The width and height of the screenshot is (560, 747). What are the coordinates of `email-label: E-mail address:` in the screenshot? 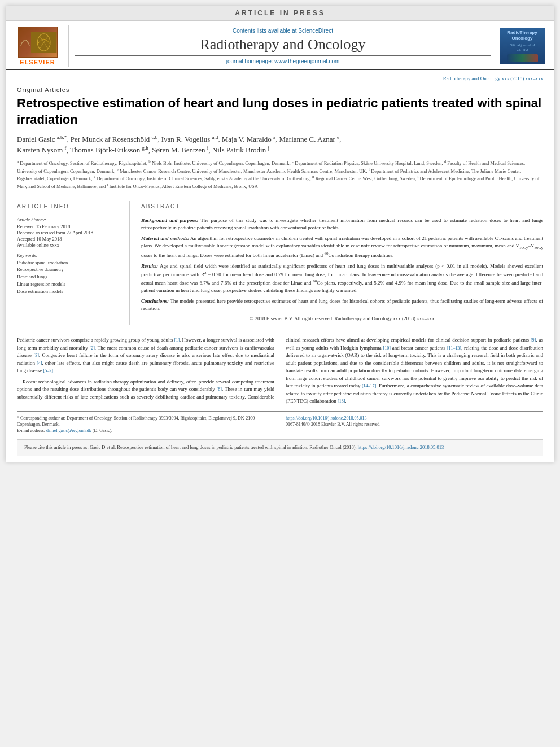 It's located at (31, 430).